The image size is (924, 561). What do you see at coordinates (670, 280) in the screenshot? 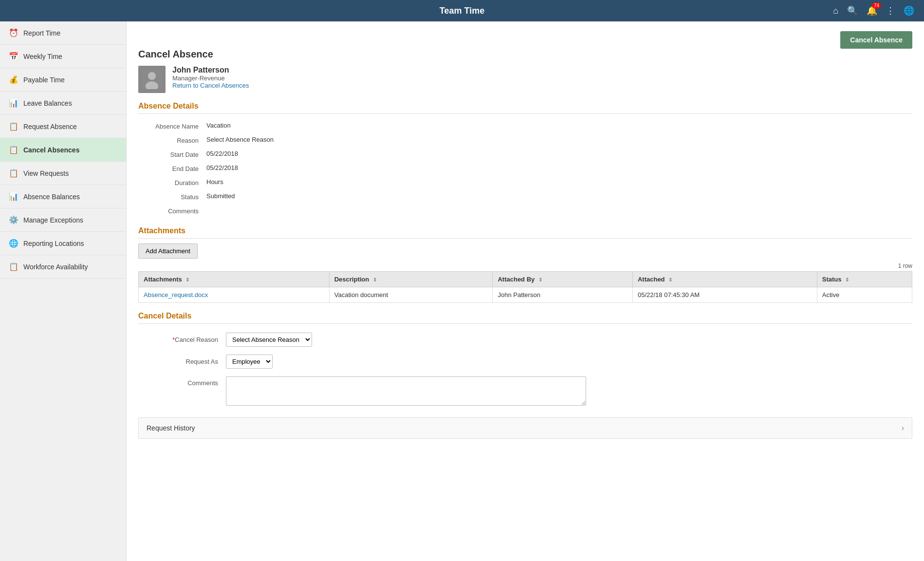
I see `sort-icon-attached: ⇕` at bounding box center [670, 280].